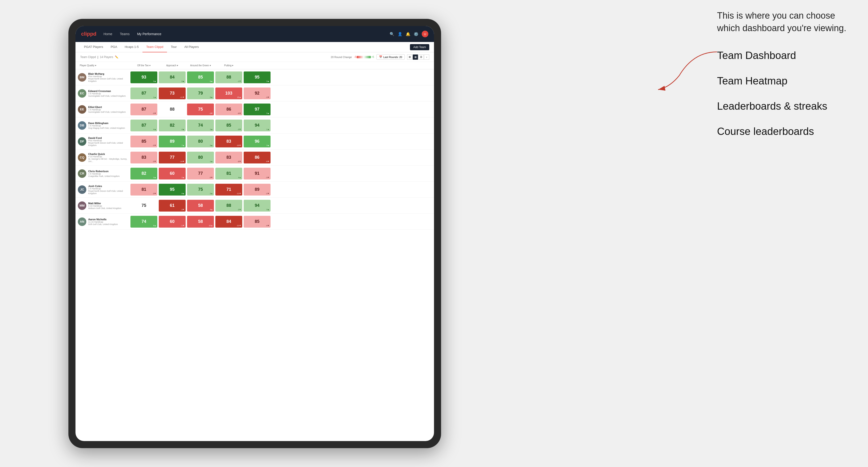 The height and width of the screenshot is (467, 868). What do you see at coordinates (172, 125) in the screenshot?
I see `score-cell: 824▲` at bounding box center [172, 125].